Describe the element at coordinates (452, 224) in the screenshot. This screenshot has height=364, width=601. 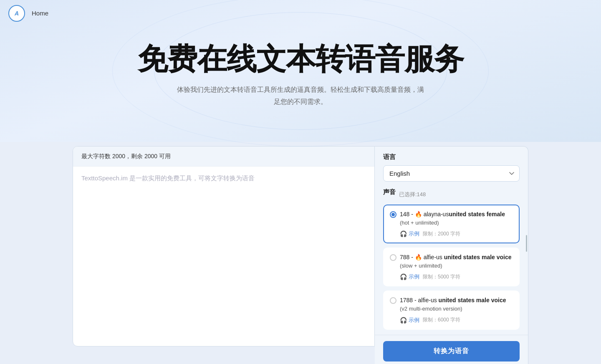
I see `voice-item-148: 148 - 🔥 alayna-usunited states female (h…` at that location.